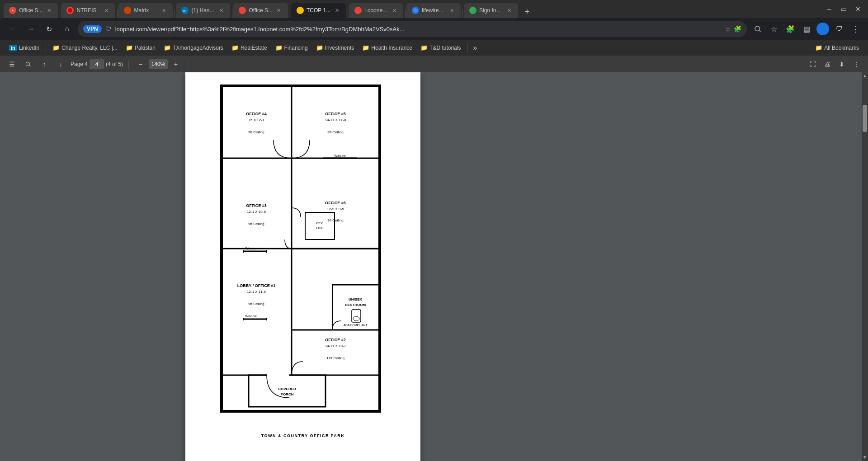  I want to click on pdf-present: ⛶, so click(813, 64).